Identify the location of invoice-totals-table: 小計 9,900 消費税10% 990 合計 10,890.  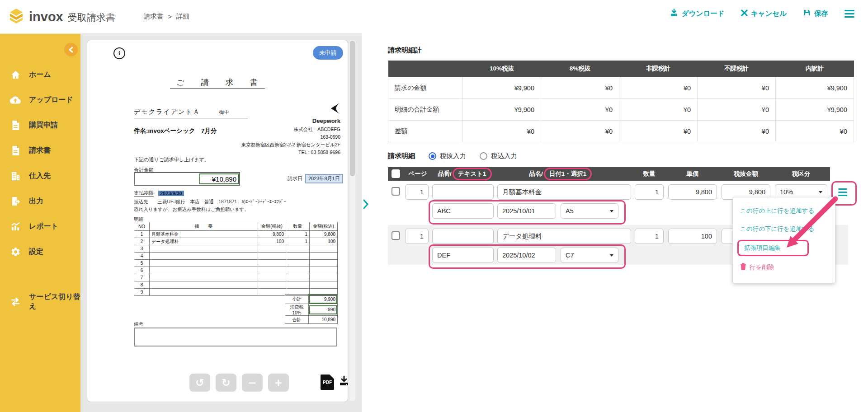
(311, 309).